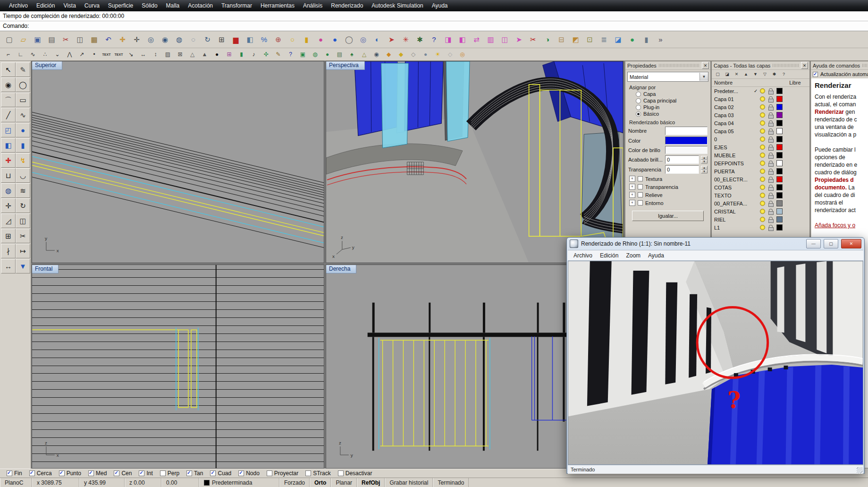  What do you see at coordinates (205, 54) in the screenshot?
I see `volume-tool-icon: ▲` at bounding box center [205, 54].